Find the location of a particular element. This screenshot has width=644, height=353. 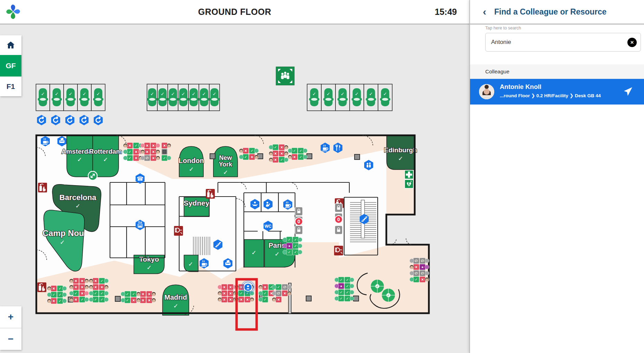

svg-text: 0 is located at coordinates (339, 219).